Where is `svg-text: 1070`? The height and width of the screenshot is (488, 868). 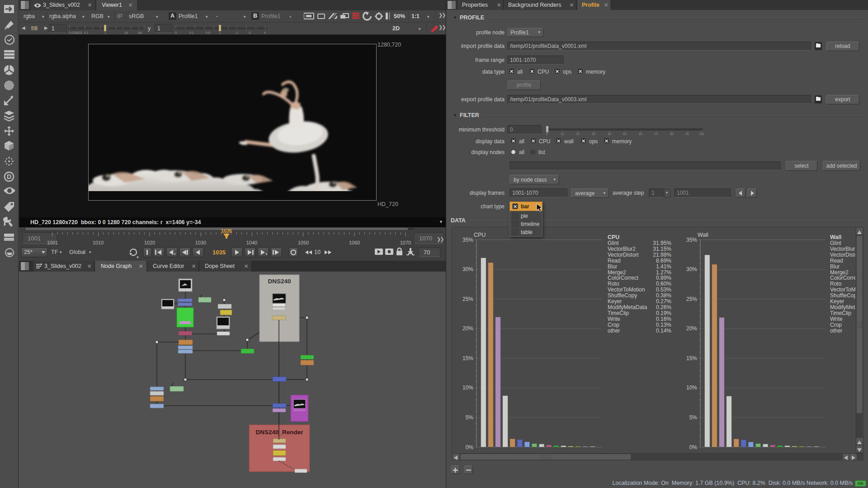
svg-text: 1070 is located at coordinates (406, 243).